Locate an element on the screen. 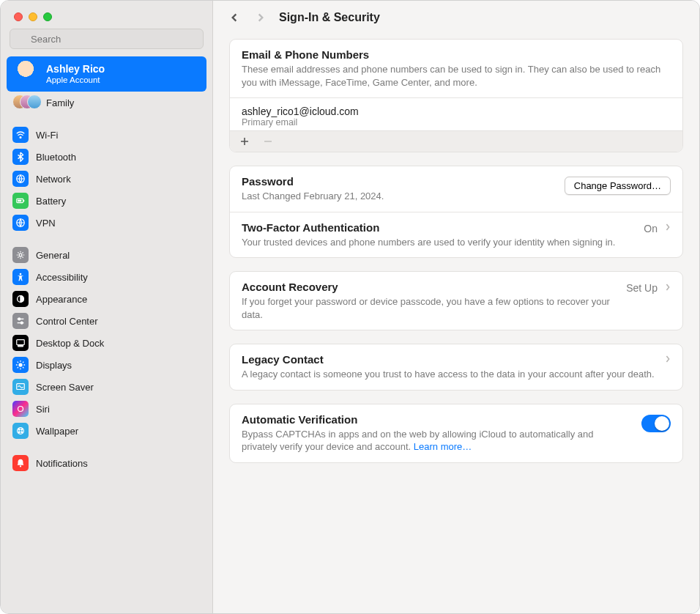 This screenshot has height=614, width=700. sidebar-item-siri: Siri is located at coordinates (107, 409).